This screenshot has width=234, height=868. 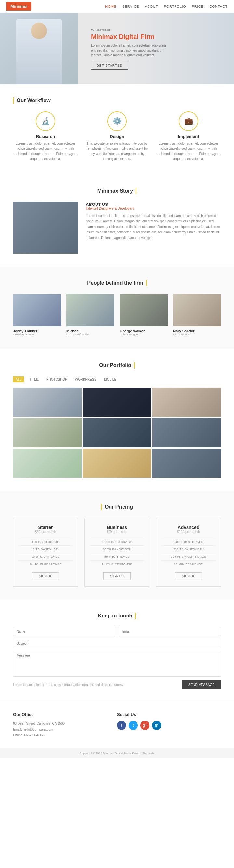 What do you see at coordinates (117, 753) in the screenshot?
I see `copyright-text: Copyright © 2016 Minimax Digital Firm - …` at bounding box center [117, 753].